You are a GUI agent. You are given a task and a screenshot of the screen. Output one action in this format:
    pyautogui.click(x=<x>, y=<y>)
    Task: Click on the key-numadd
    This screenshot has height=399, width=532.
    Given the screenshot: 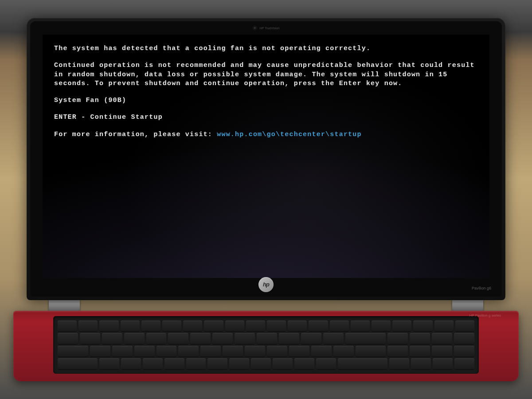 What is the action you would take?
    pyautogui.click(x=464, y=339)
    